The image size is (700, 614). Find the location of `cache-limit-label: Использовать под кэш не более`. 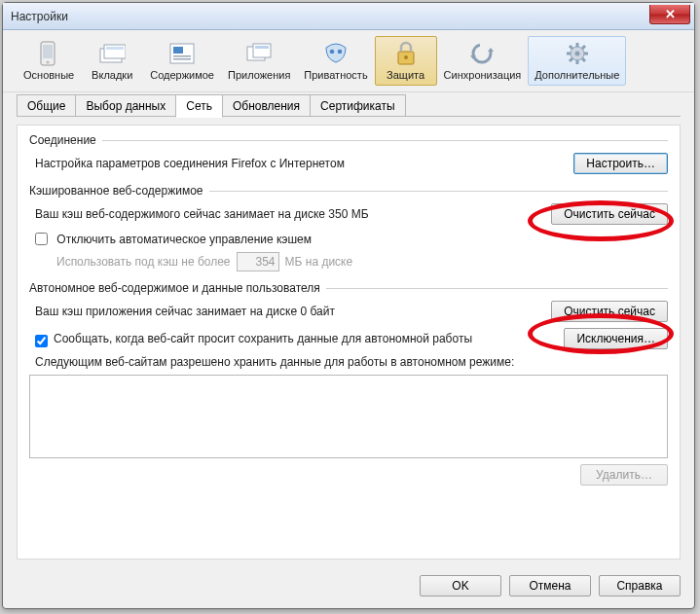

cache-limit-label: Использовать под кэш не более is located at coordinates (144, 262).